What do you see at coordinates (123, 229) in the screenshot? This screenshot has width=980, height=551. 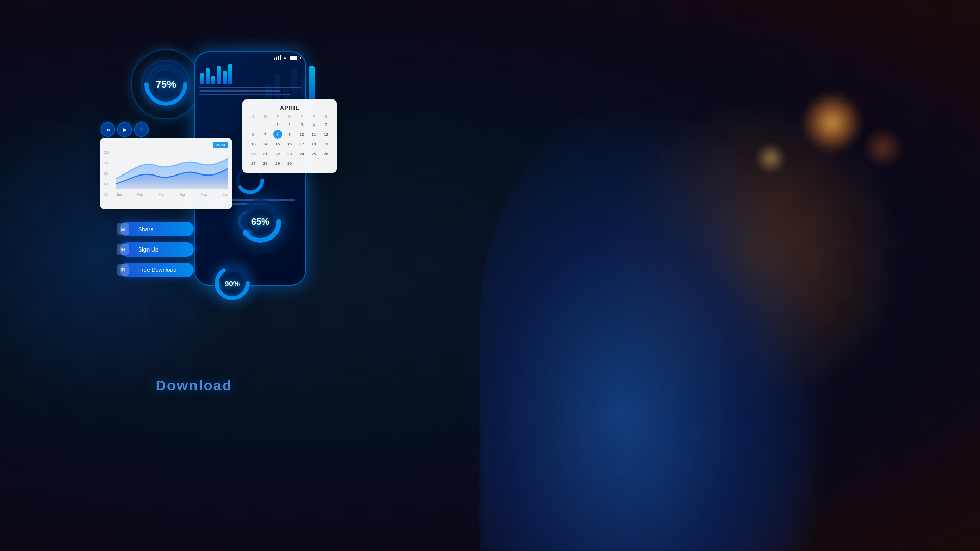 I see `share-icon: ⊞` at bounding box center [123, 229].